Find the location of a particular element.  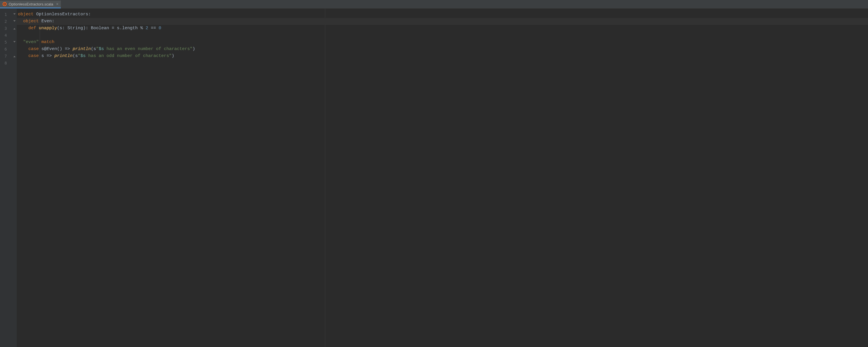

string-literal: "even" is located at coordinates (31, 42).